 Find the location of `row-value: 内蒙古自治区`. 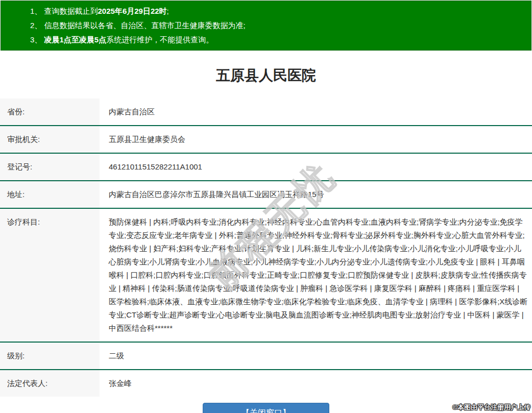

row-value: 内蒙古自治区 is located at coordinates (316, 112).